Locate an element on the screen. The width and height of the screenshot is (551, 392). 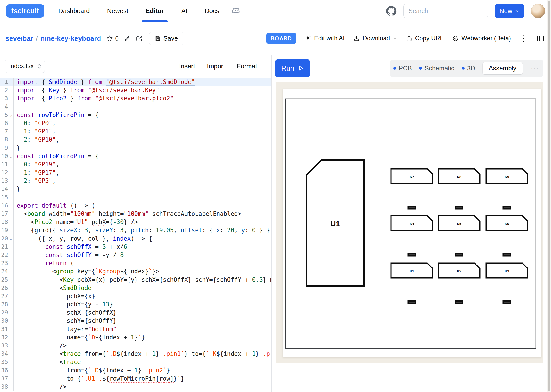
code-line-10: 10⌄const colToMicroPin = { is located at coordinates (136, 156).